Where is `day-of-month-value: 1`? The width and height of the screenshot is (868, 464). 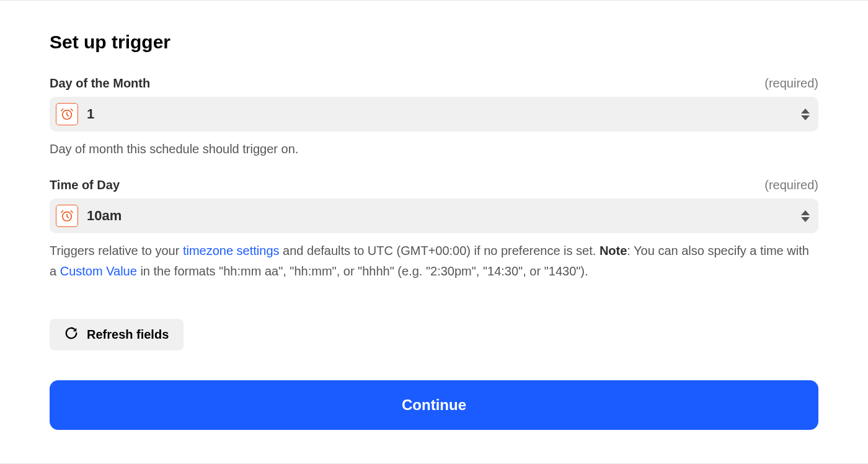
day-of-month-value: 1 is located at coordinates (444, 114).